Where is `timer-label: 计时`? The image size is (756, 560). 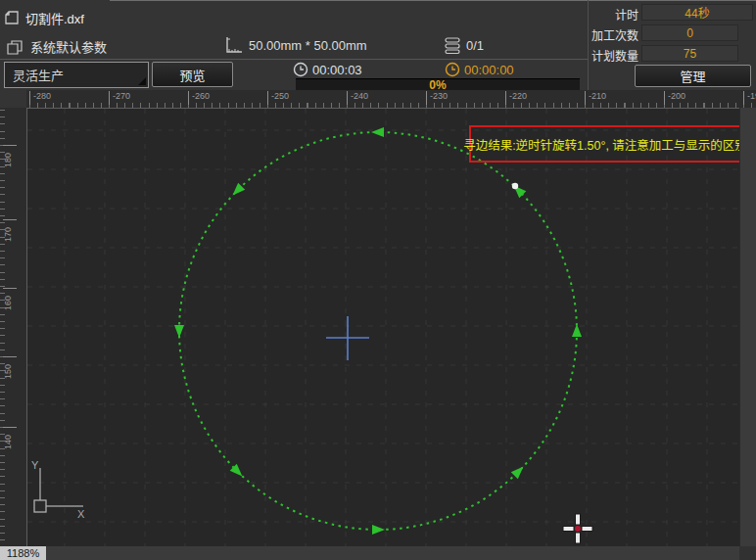
timer-label: 计时 is located at coordinates (613, 14).